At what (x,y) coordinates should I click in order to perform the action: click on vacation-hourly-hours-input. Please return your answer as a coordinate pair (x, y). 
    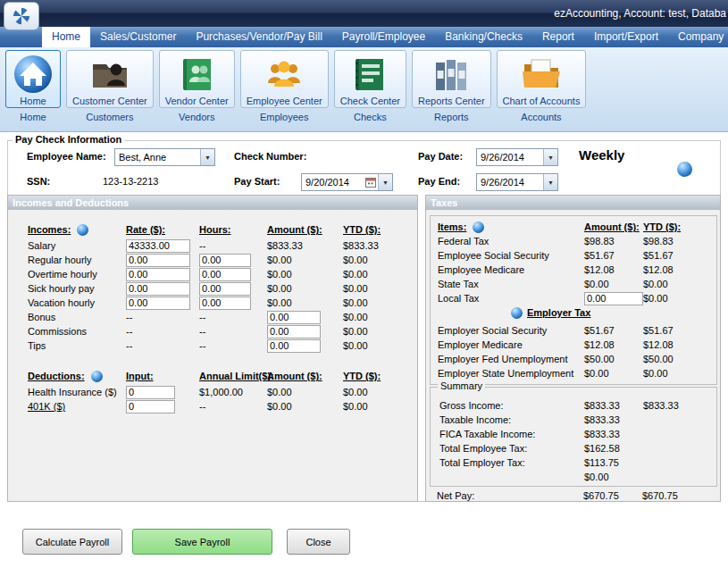
    Looking at the image, I should click on (225, 304).